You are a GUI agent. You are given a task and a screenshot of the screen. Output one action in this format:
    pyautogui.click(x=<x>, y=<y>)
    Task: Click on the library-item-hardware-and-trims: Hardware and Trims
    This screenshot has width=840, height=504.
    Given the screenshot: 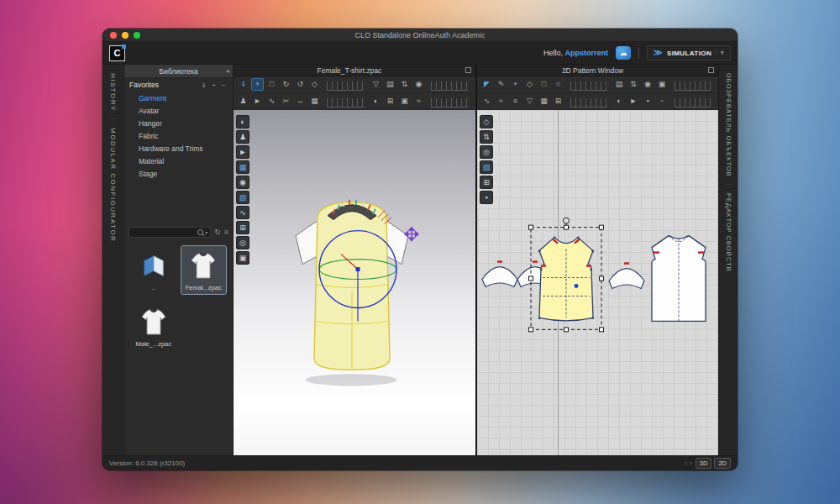 What is the action you would take?
    pyautogui.click(x=186, y=148)
    